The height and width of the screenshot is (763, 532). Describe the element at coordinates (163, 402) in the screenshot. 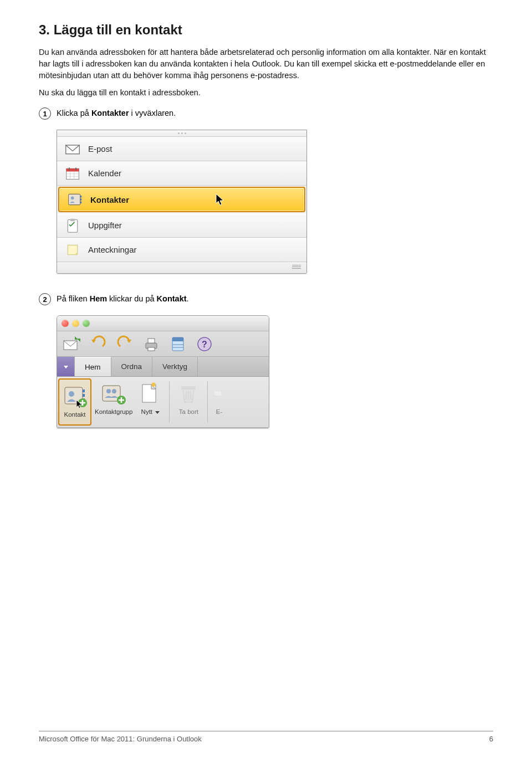

I see `ribbon-content: Kontakt Kontaktgrupp Nytt Ta bort` at that location.